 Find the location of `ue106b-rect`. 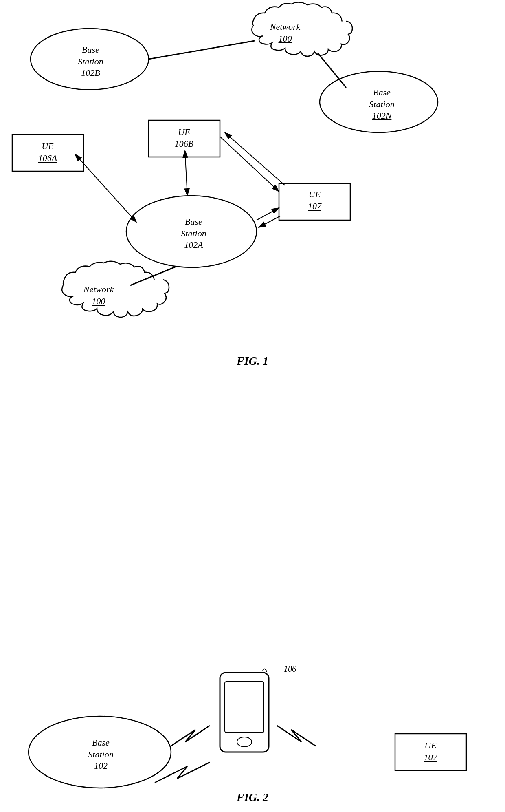

ue106b-rect is located at coordinates (184, 139).